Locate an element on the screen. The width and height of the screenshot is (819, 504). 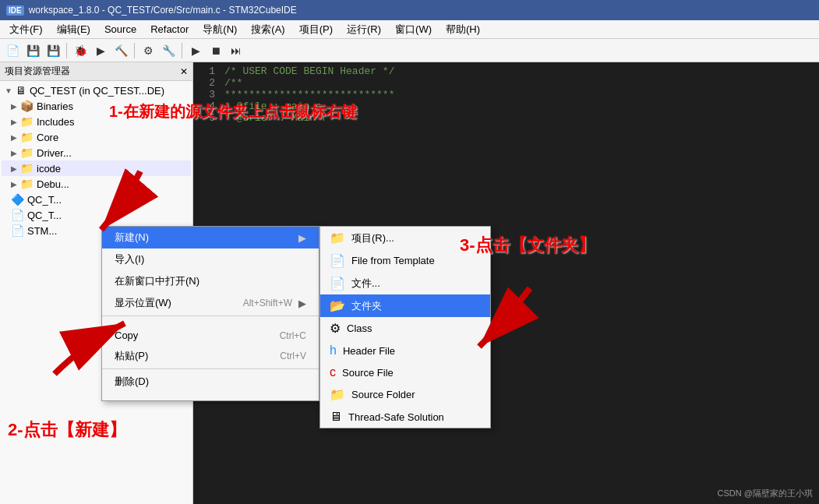
sub-item-file: 📄 文件... is located at coordinates (405, 284).